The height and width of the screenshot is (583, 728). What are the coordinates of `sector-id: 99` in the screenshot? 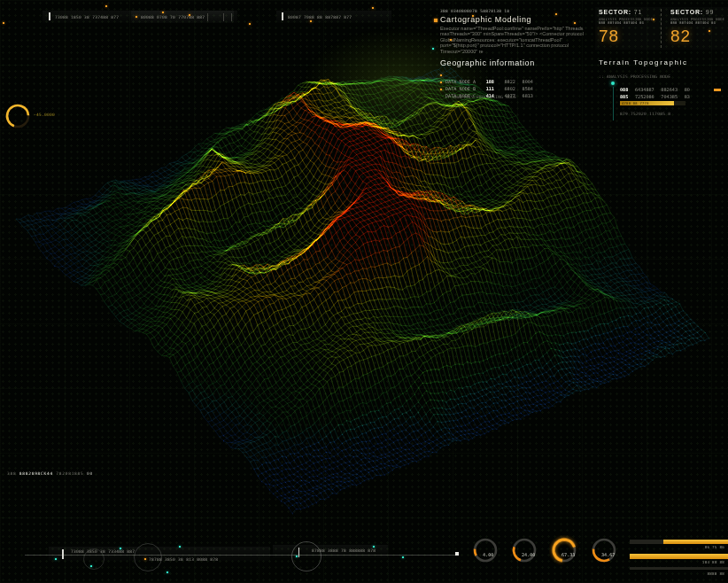 It's located at (710, 12).